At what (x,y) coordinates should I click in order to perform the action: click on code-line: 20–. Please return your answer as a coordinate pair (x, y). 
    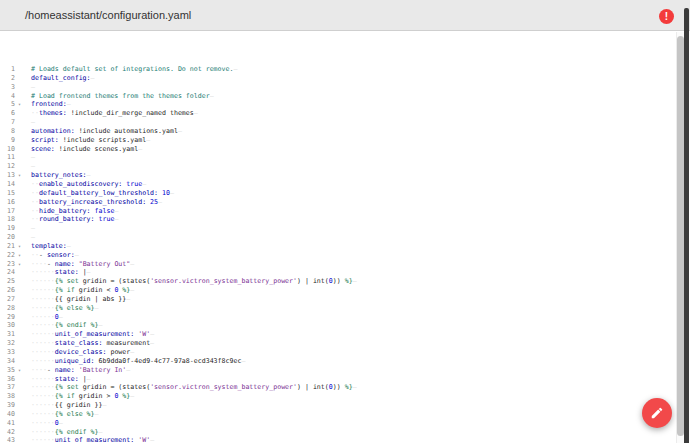
    Looking at the image, I should click on (338, 238).